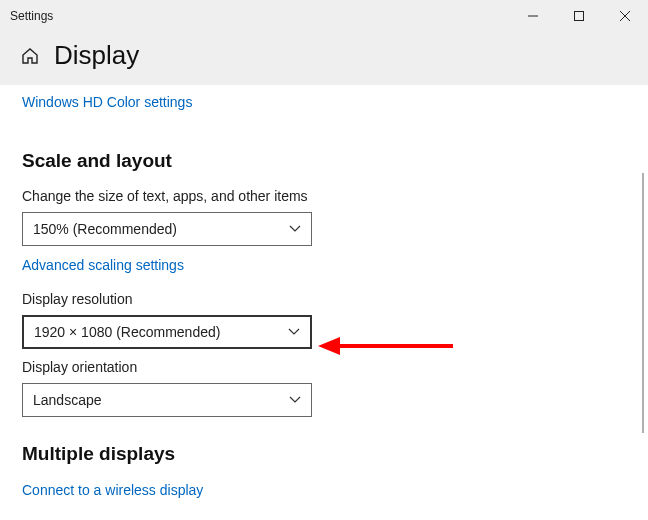  I want to click on advanced-scaling-link: Advanced scaling settings, so click(103, 265).